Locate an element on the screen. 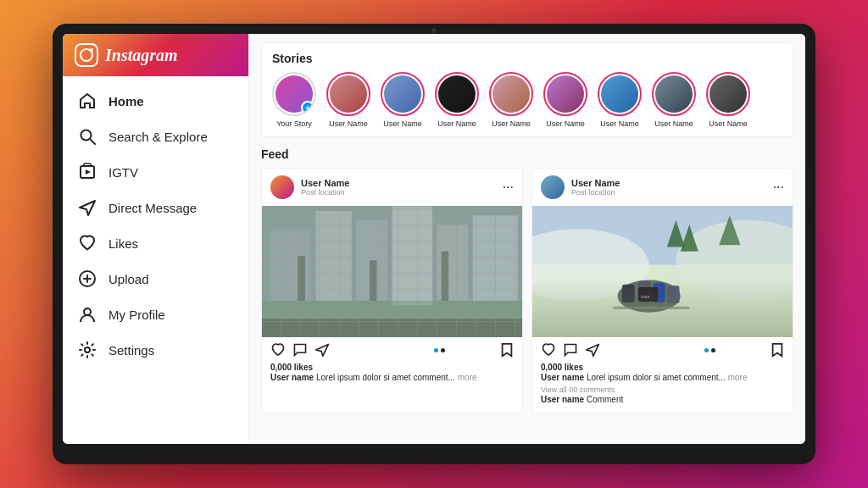 Image resolution: width=868 pixels, height=488 pixels. home-icon is located at coordinates (87, 101).